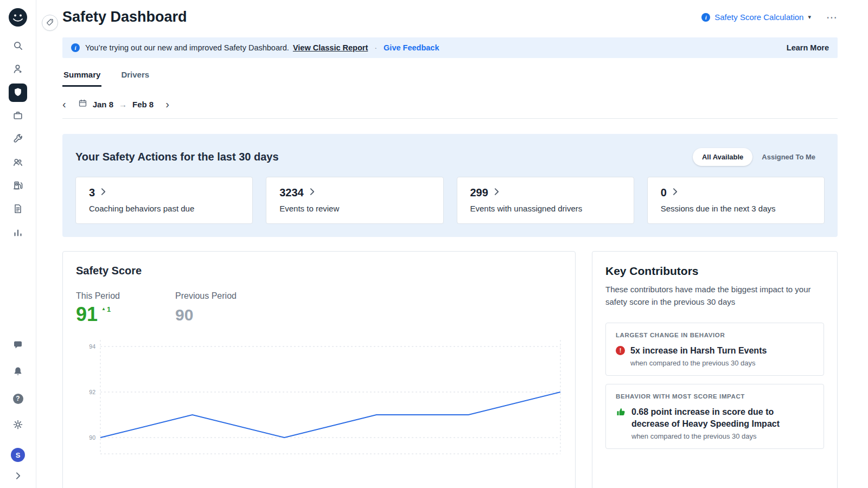  I want to click on action-card-label: Sessions due in the next 3 days, so click(736, 208).